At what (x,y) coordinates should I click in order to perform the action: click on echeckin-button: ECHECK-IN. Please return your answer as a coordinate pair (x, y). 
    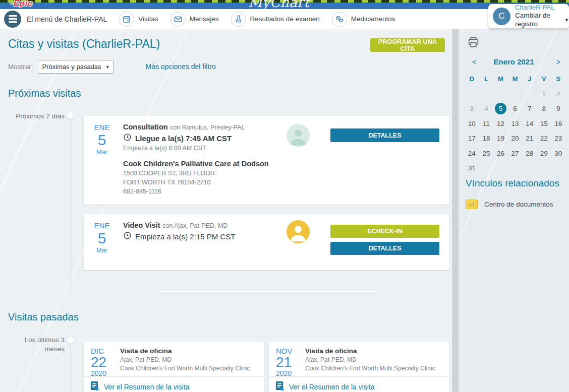
    Looking at the image, I should click on (385, 231).